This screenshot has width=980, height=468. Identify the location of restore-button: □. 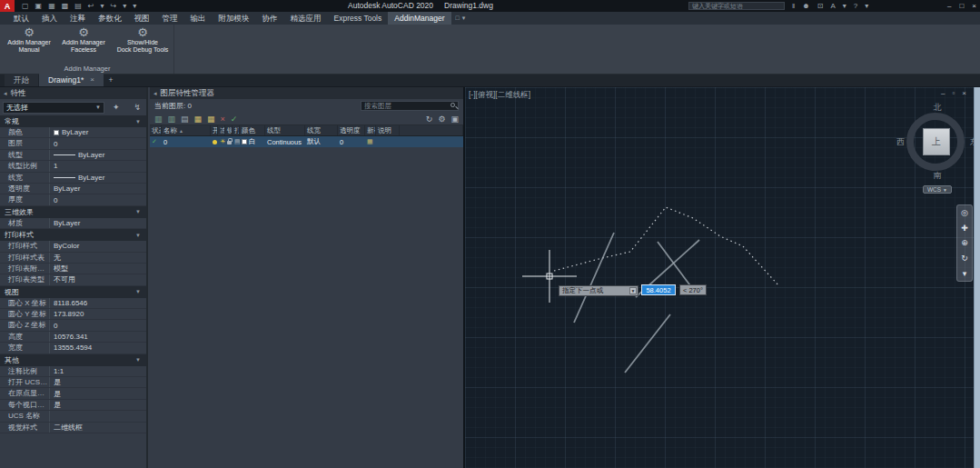
(961, 5).